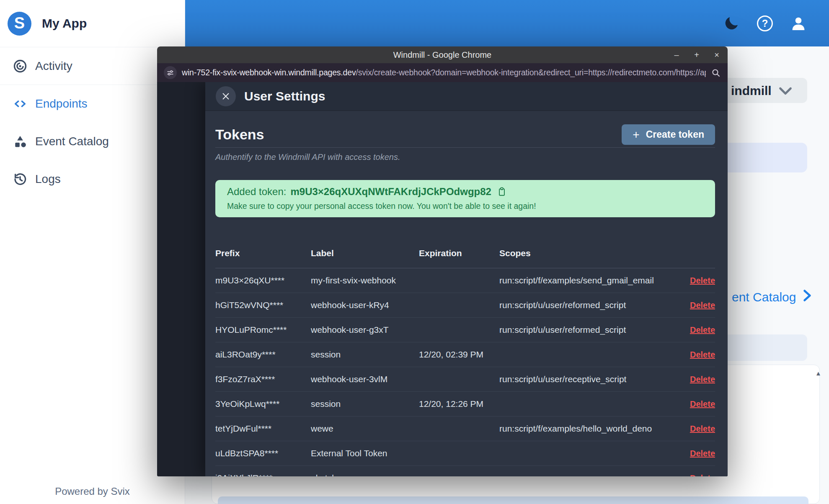 The height and width of the screenshot is (504, 829). I want to click on window-titlebar: Windmill - Google Chrome – + ×, so click(442, 55).